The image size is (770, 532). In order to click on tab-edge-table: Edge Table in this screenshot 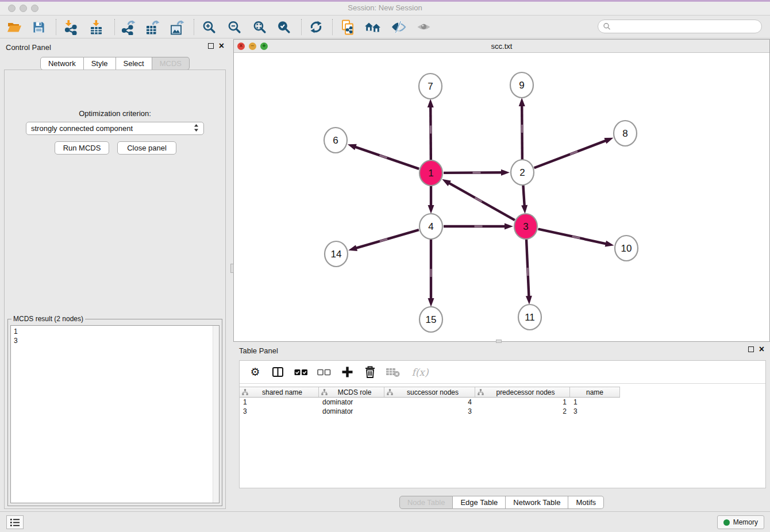, I will do `click(479, 502)`.